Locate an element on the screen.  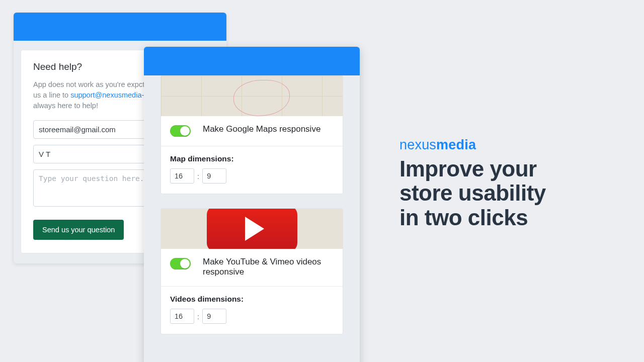
settings-window-titlebar is located at coordinates (252, 61).